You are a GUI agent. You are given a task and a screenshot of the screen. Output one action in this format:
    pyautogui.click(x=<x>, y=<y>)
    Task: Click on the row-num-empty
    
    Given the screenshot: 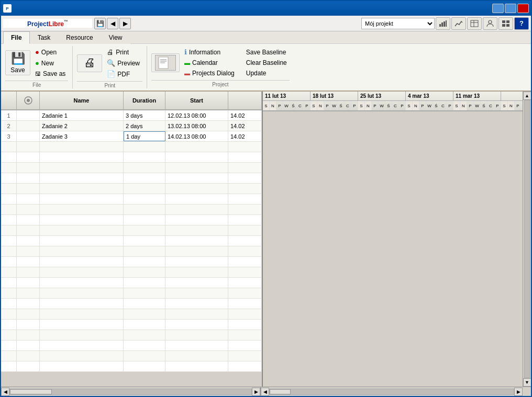 What is the action you would take?
    pyautogui.click(x=9, y=146)
    